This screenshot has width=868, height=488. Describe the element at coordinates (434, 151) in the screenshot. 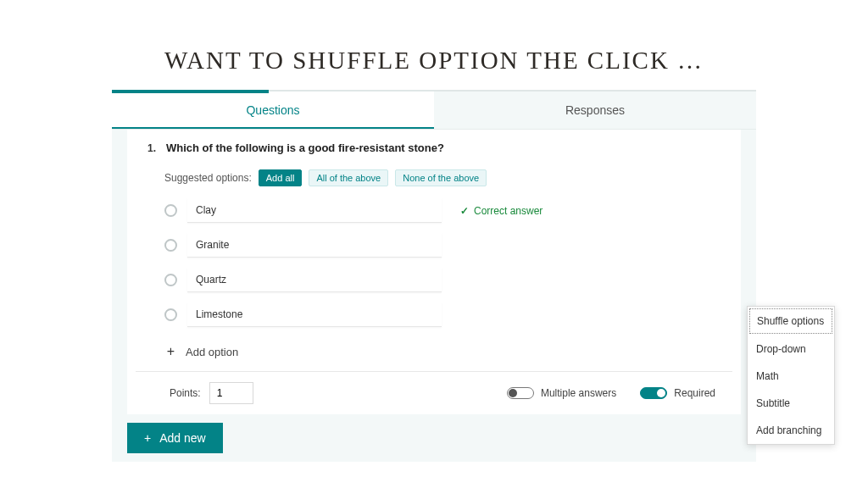

I see `question-header: 1. Which of the following is a good fire…` at that location.